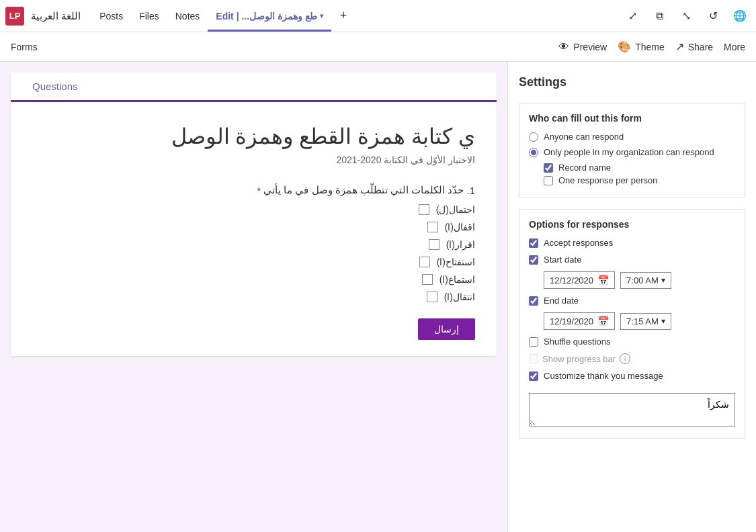 The image size is (756, 532). Describe the element at coordinates (548, 168) in the screenshot. I see `record-name-checkbox` at that location.